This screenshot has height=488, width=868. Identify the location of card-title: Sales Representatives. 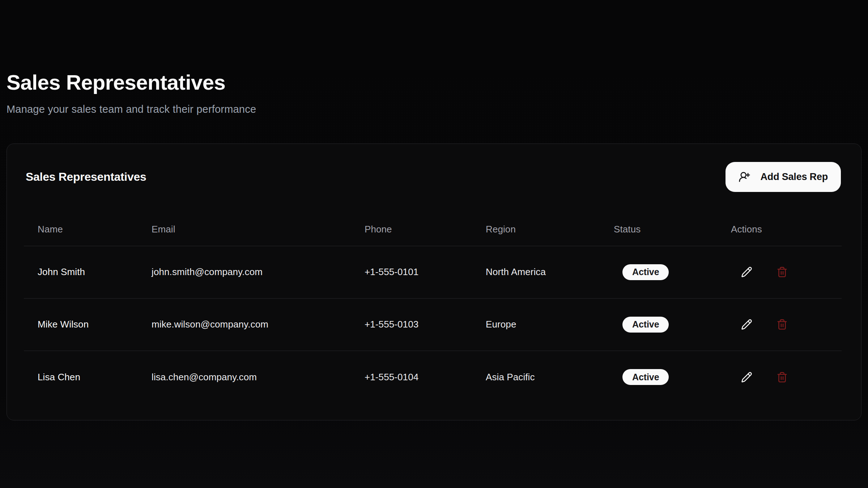
(86, 177).